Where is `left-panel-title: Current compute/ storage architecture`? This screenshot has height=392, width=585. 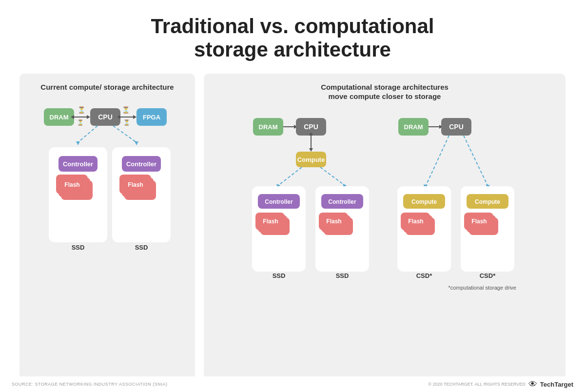
left-panel-title: Current compute/ storage architecture is located at coordinates (107, 87).